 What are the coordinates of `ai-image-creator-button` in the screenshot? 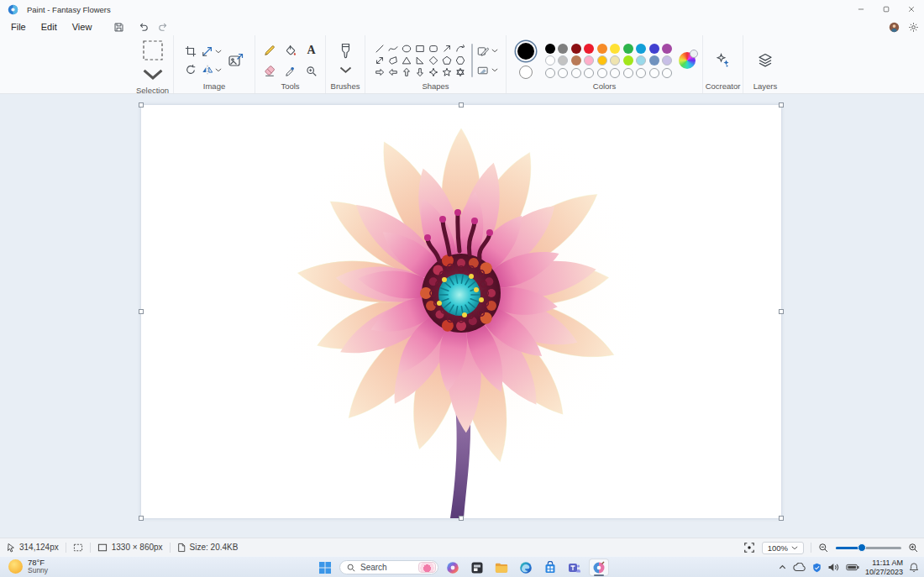 It's located at (236, 60).